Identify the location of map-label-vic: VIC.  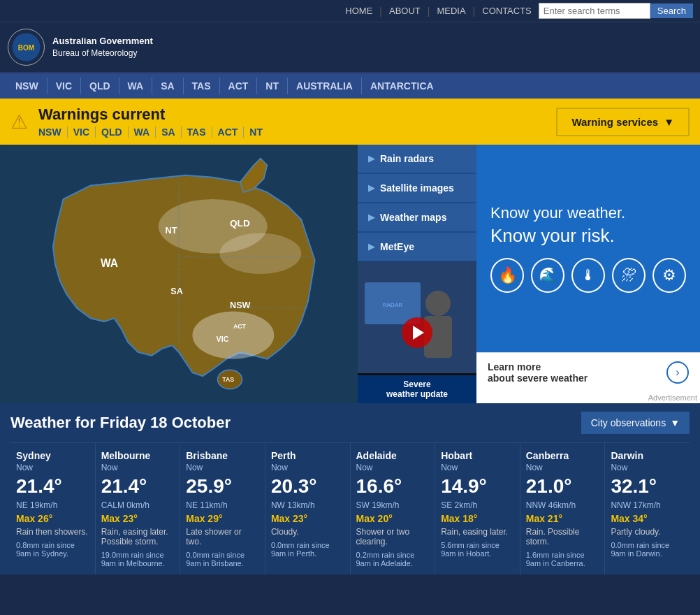
(223, 339).